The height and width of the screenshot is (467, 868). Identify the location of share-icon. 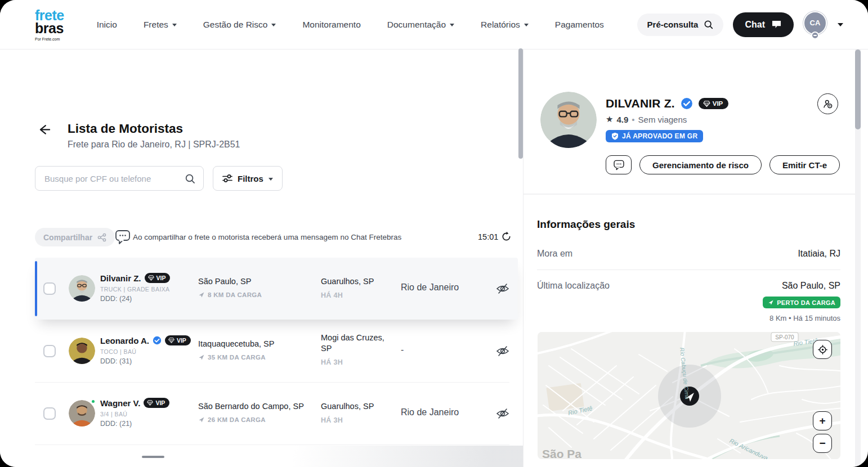
(102, 237).